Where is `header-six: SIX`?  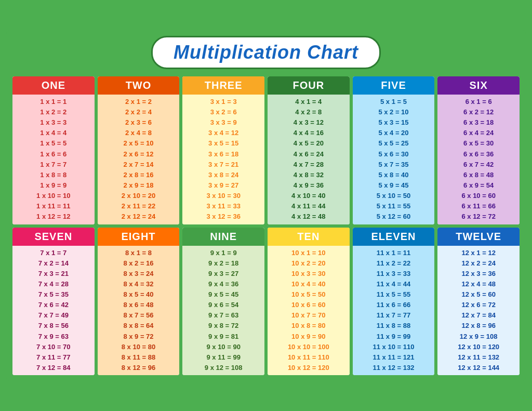
header-six: SIX is located at coordinates (478, 85).